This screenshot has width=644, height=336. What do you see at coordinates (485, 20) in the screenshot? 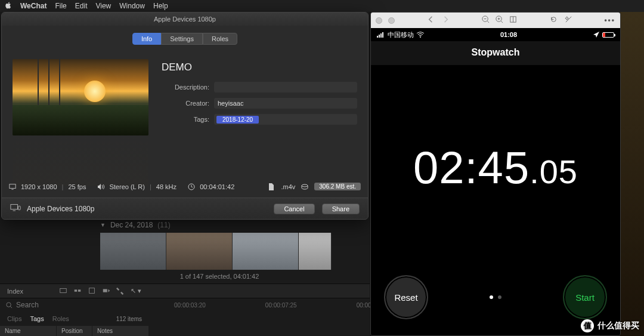
I see `zoom-out-icon` at bounding box center [485, 20].